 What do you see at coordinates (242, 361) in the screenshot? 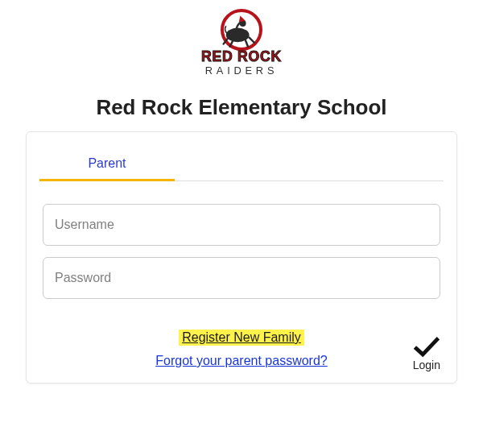
I see `forgot-password-link: Forgot your parent password?` at bounding box center [242, 361].